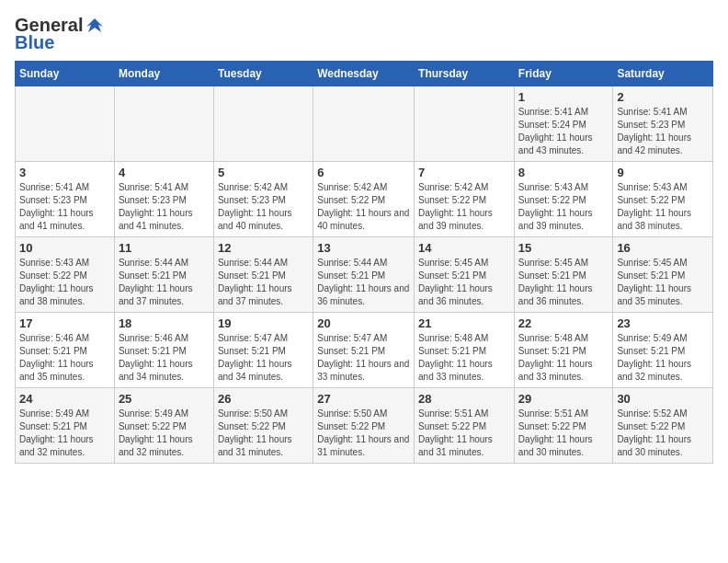  I want to click on weekday-header-thursday: Thursday, so click(465, 74).